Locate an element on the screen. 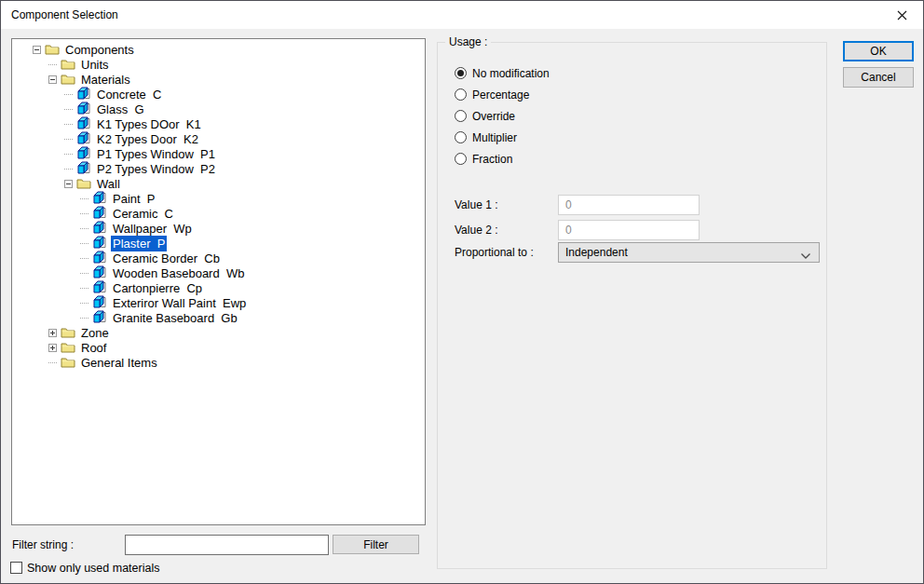  tree-item-ceramic: Ceramic C is located at coordinates (218, 213).